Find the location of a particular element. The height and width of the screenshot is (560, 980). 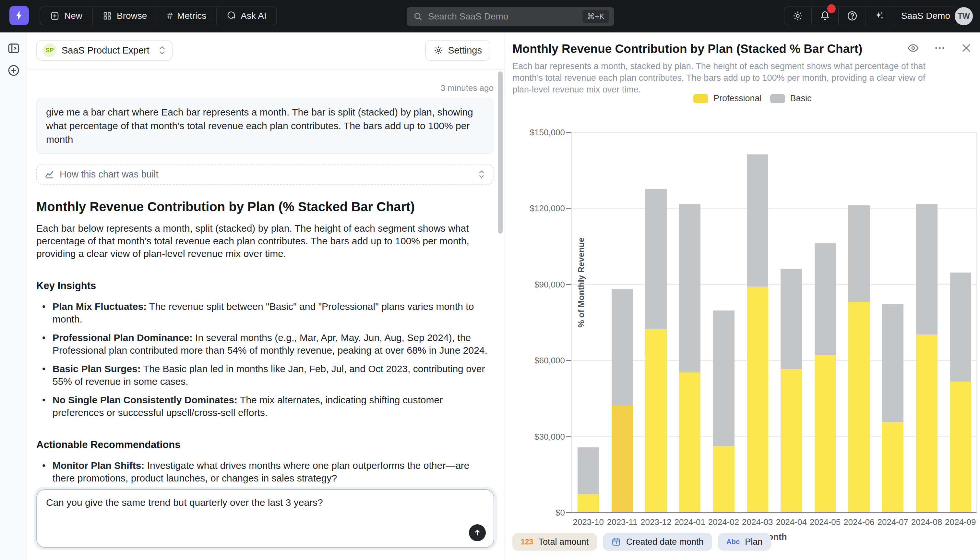

top-nav: New Browse # Metrics Ask AI is located at coordinates (490, 16).